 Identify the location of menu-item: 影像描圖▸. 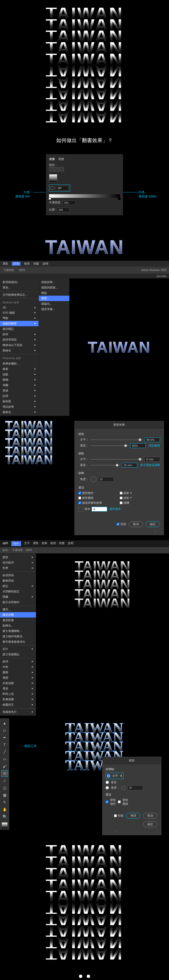
(18, 699).